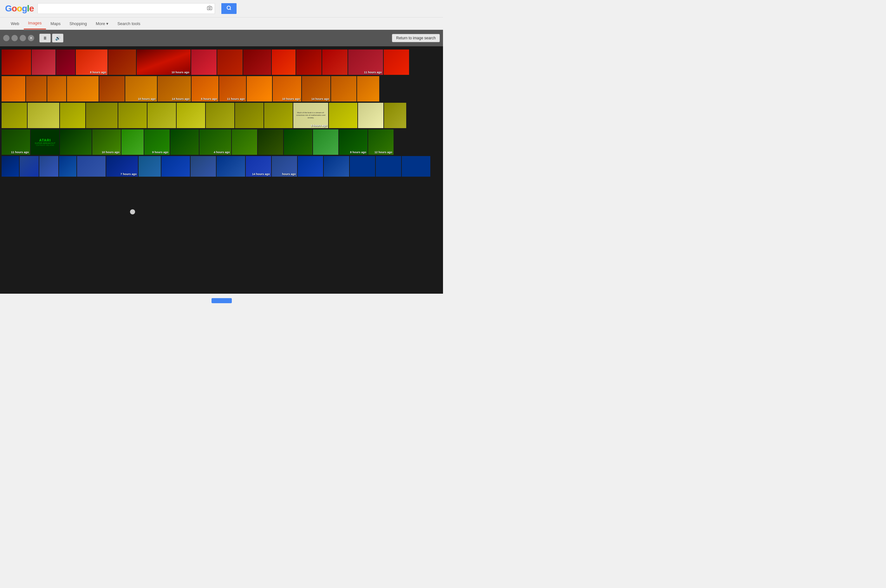  I want to click on volume-button: 🔊, so click(58, 38).